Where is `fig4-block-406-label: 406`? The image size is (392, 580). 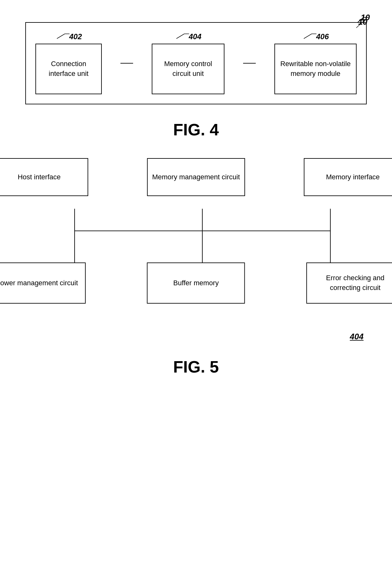
fig4-block-406-label: 406 is located at coordinates (322, 37).